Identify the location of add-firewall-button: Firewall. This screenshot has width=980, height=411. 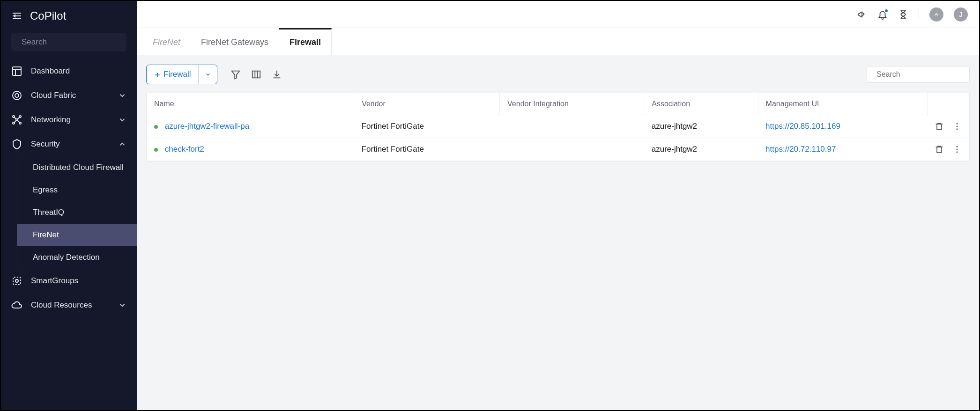
(172, 74).